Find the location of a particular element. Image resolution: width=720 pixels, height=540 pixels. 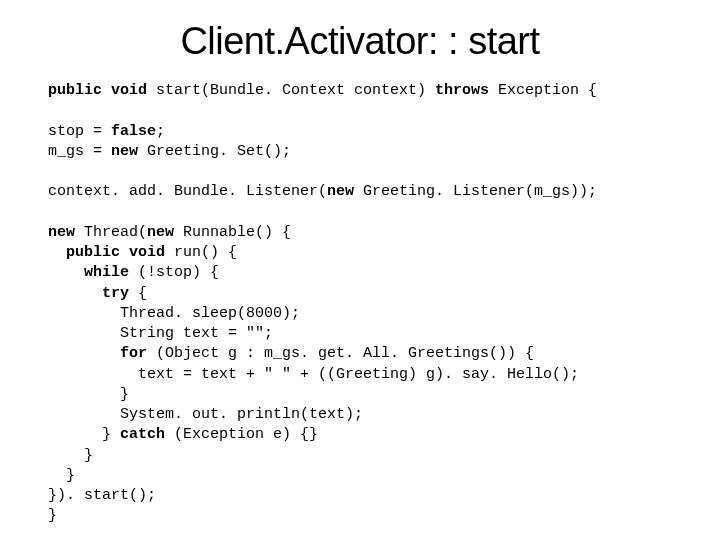

code-text: text = text + " " + ((Greeting) g). say.… is located at coordinates (314, 374).